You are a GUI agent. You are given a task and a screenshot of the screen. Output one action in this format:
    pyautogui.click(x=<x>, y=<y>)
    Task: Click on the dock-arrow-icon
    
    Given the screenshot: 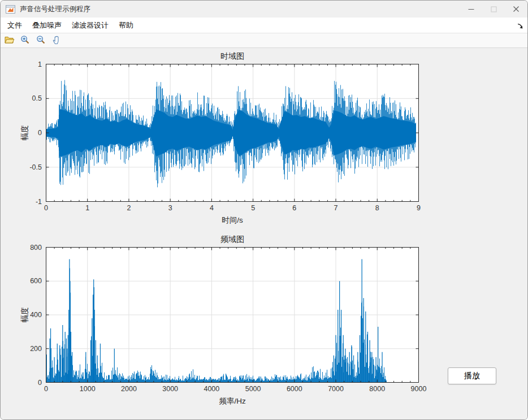 What is the action you would take?
    pyautogui.click(x=520, y=25)
    